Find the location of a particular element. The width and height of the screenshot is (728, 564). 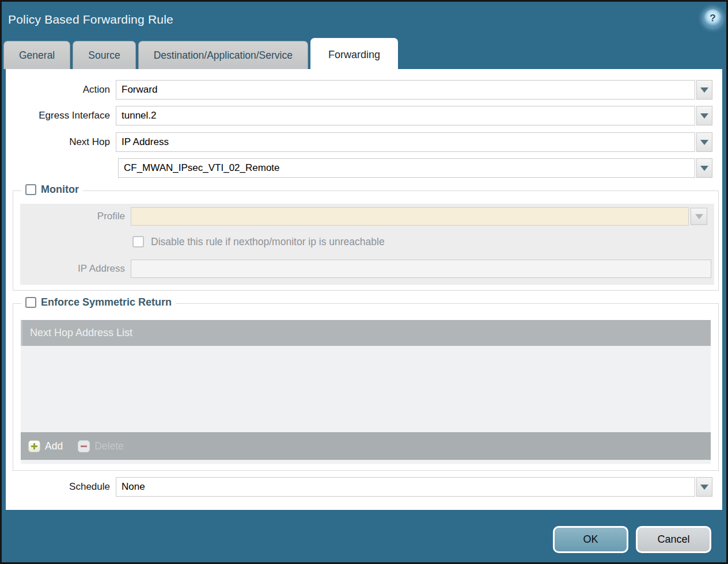

tab-general-label: General is located at coordinates (37, 55).